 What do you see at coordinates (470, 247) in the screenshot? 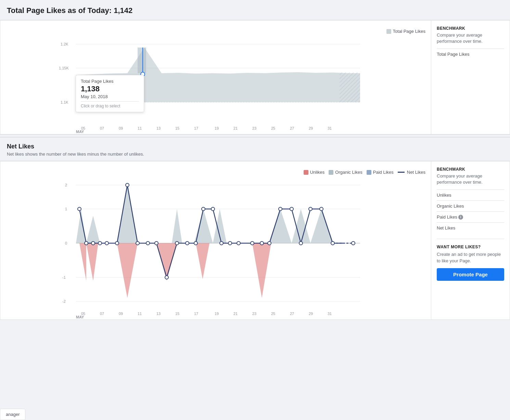
I see `promote-title: WANT MORE LIKES?` at bounding box center [470, 247].